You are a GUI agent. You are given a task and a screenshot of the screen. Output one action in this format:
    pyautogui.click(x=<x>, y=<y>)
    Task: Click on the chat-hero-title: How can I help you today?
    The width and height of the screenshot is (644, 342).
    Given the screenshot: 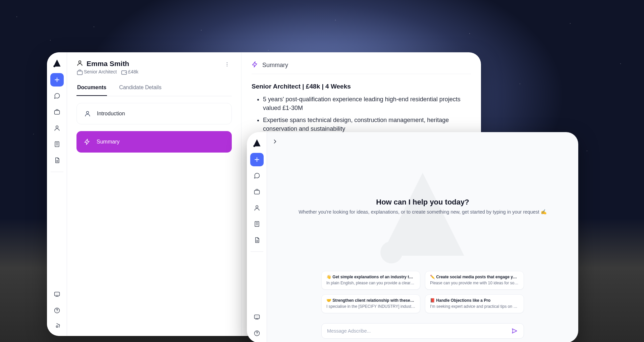 What is the action you would take?
    pyautogui.click(x=423, y=202)
    